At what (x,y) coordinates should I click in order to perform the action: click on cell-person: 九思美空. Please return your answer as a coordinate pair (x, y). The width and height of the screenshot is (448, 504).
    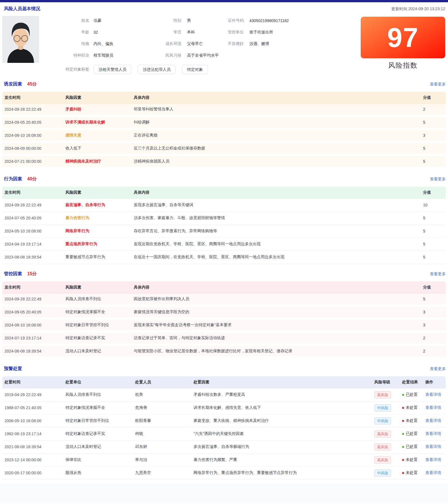
    Looking at the image, I should click on (164, 473).